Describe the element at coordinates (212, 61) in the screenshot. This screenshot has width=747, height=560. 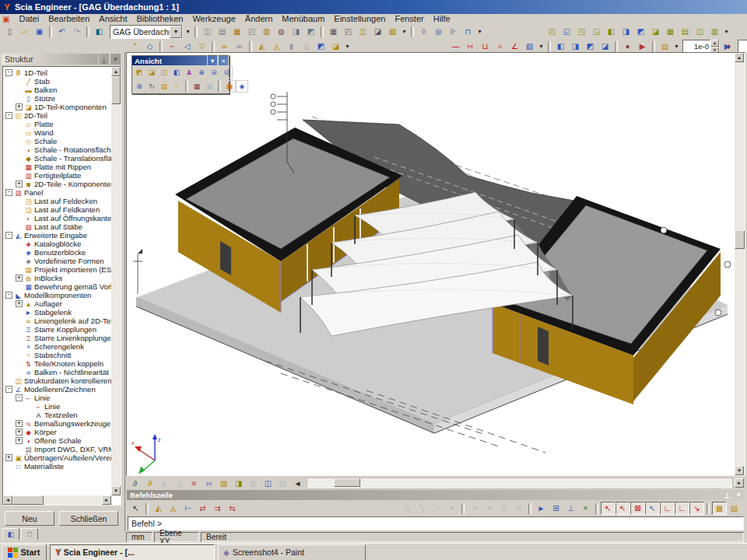
I see `palette-menu-icon: ▾` at that location.